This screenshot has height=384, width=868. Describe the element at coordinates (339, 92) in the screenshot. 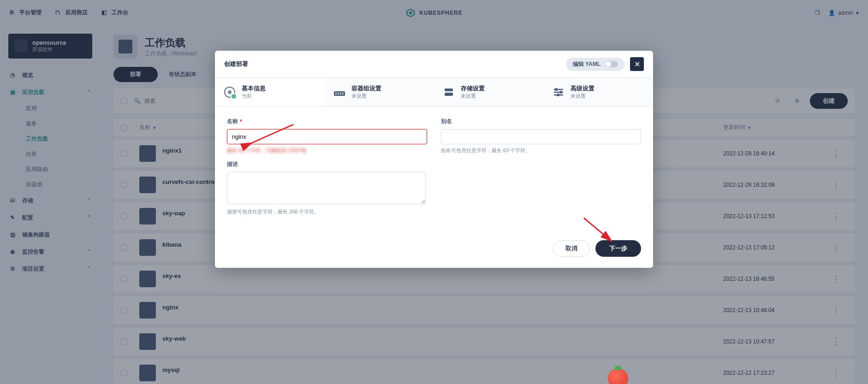

I see `container-icon` at that location.